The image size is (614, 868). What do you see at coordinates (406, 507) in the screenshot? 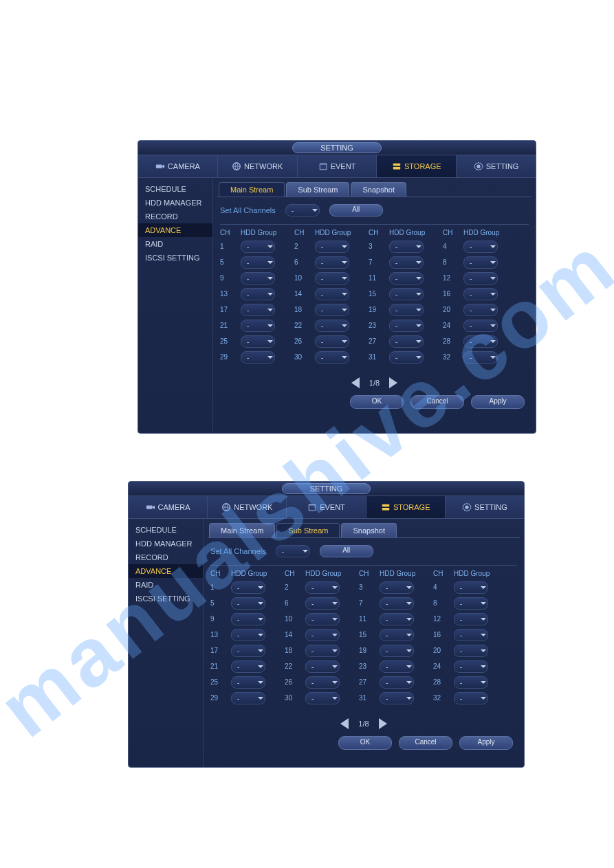
I see `nav-tab-storage: STORAGE` at bounding box center [406, 507].